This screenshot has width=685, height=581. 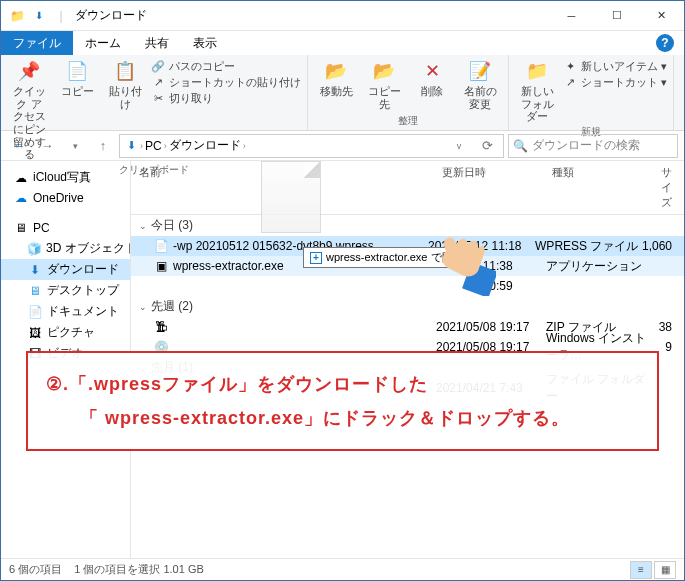 What do you see at coordinates (384, 84) in the screenshot?
I see `copy-to-button: 📂コピー先` at bounding box center [384, 84].